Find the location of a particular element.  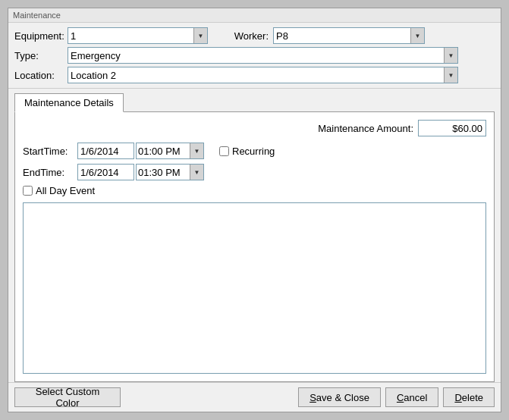

worker-input is located at coordinates (349, 36).